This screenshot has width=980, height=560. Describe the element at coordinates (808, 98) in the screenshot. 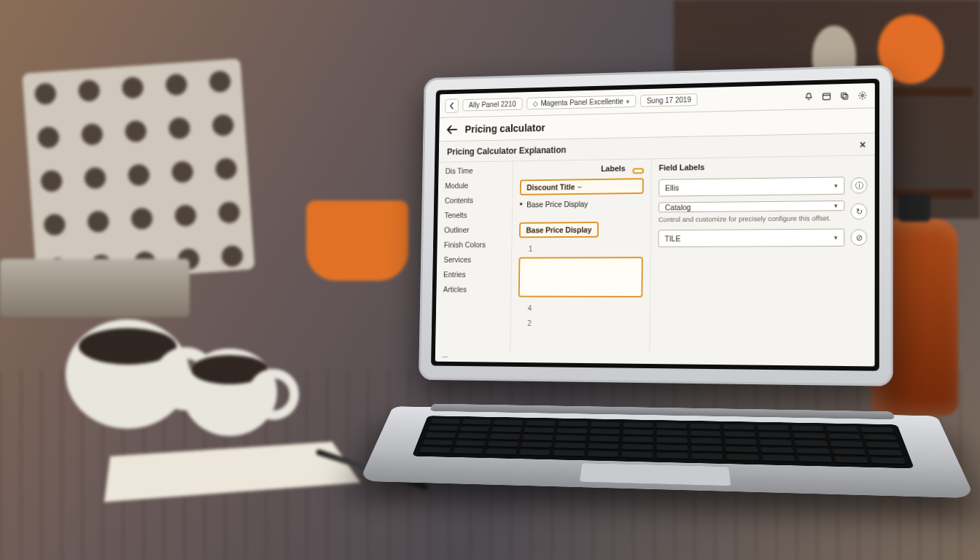

I see `notifications-button` at that location.